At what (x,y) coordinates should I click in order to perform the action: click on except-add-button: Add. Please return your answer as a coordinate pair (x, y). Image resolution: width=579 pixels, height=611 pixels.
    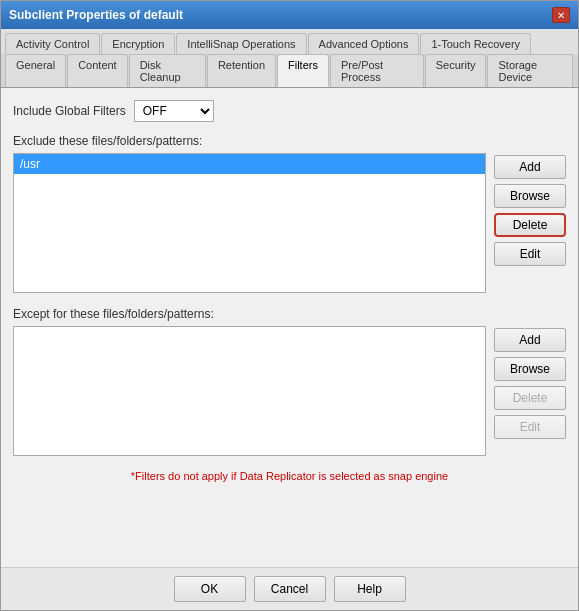
    Looking at the image, I should click on (530, 340).